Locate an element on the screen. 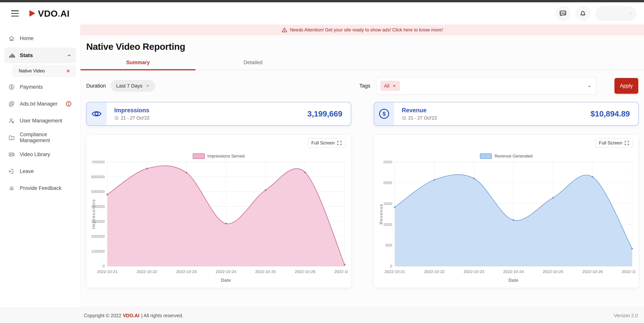 Image resolution: width=644 pixels, height=323 pixels. svg-text: 600000 is located at coordinates (98, 177).